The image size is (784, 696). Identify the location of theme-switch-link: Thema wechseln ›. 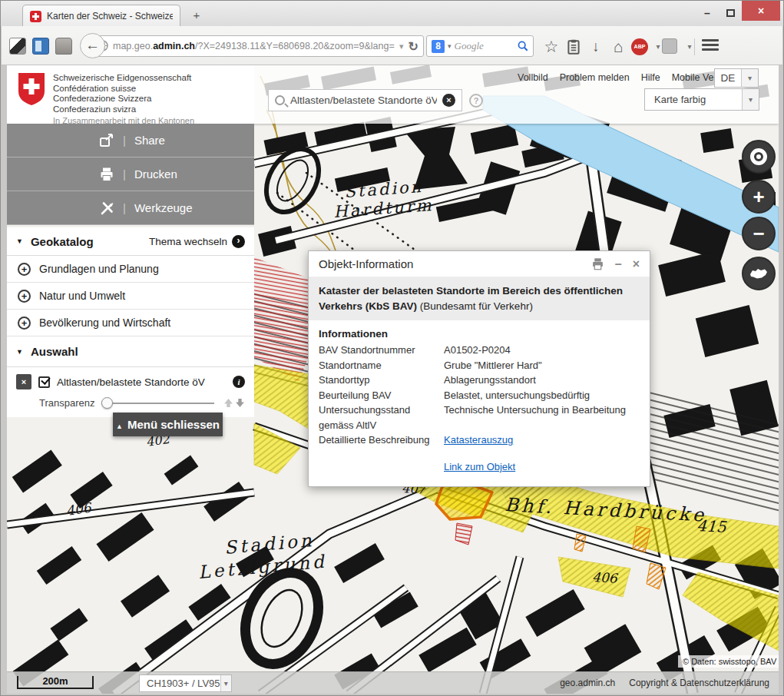
(197, 241).